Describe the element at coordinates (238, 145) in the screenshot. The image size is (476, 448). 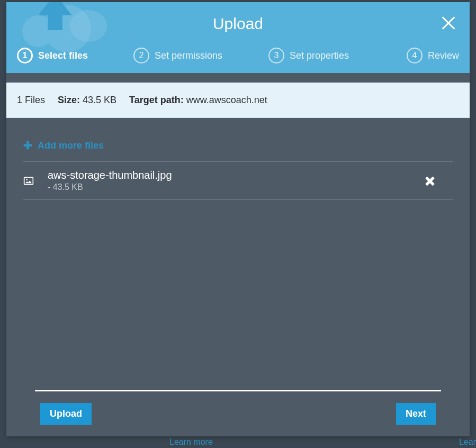
I see `add-more-files-button: ✚ Add more files` at that location.